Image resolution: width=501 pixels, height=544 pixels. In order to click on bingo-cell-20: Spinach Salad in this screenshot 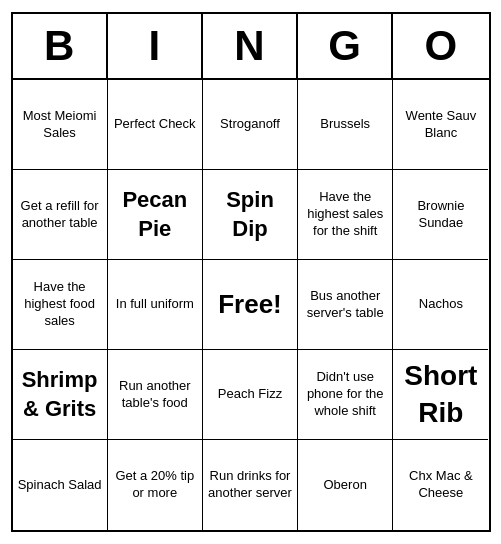, I will do `click(60, 485)`.